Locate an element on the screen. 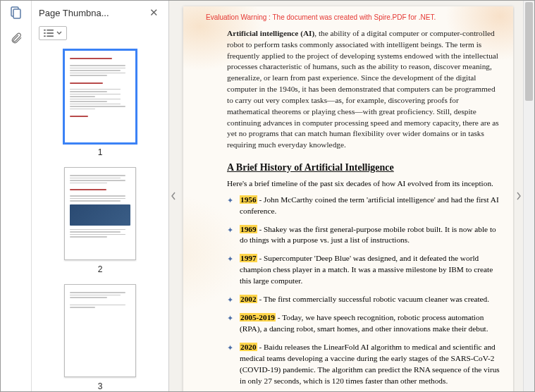  section-intro: Here's a brief timeline of the past six … is located at coordinates (364, 183).